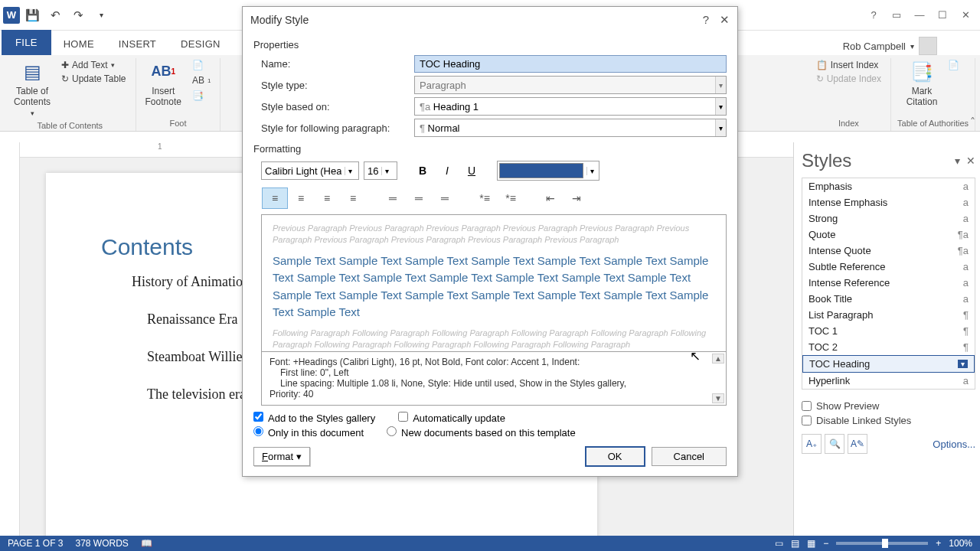 The image size is (980, 551). I want to click on new-style-icon: A₊, so click(812, 444).